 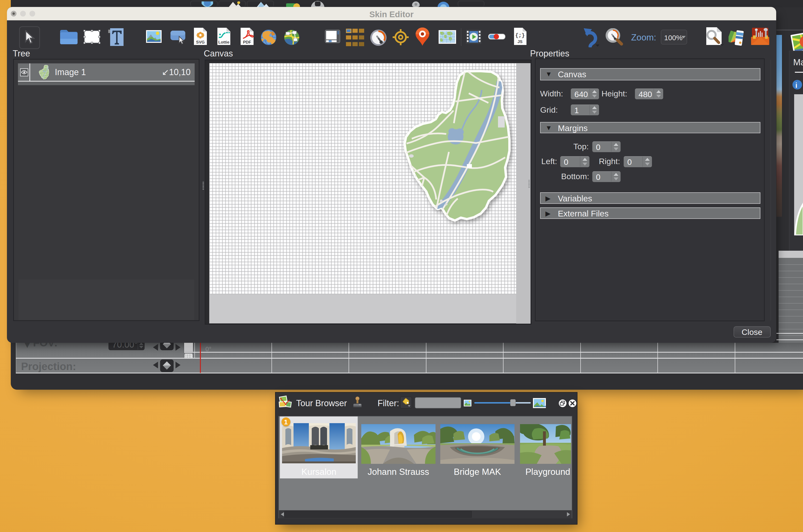 What do you see at coordinates (224, 42) in the screenshot?
I see `svg-text: Lottie` at bounding box center [224, 42].